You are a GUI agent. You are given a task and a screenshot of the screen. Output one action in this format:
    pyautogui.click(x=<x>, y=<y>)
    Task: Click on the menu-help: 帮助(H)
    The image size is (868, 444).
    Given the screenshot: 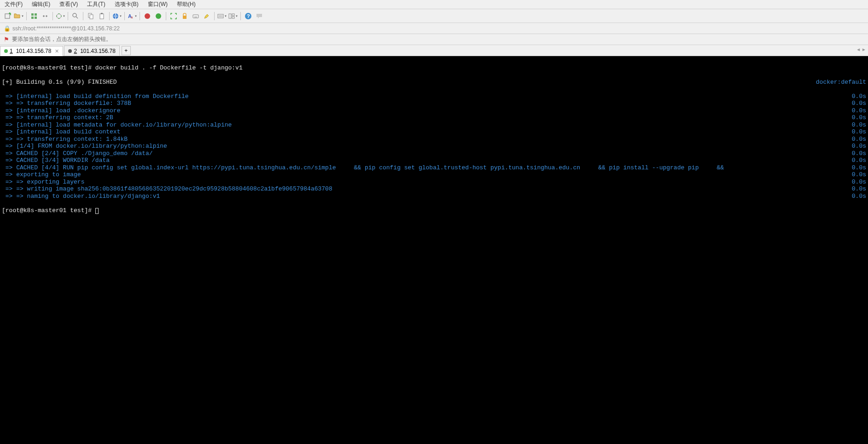 What is the action you would take?
    pyautogui.click(x=186, y=5)
    